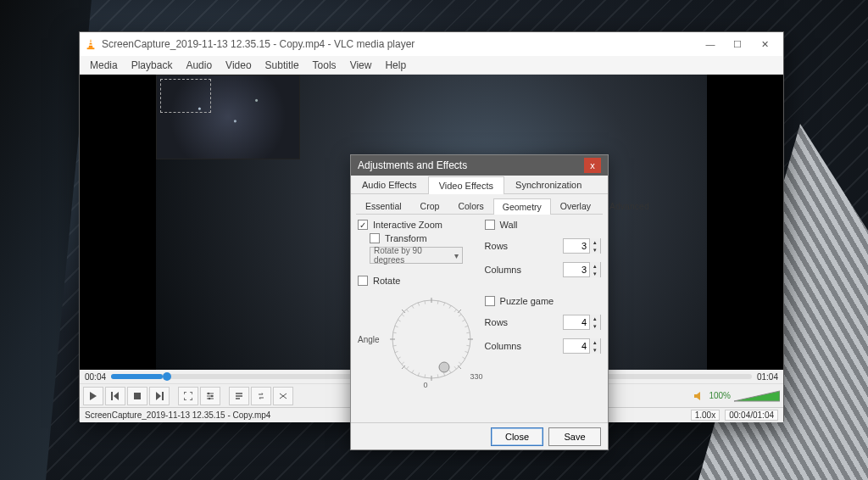 This screenshot has height=480, width=868. I want to click on playback-speed: 1.00x, so click(705, 416).